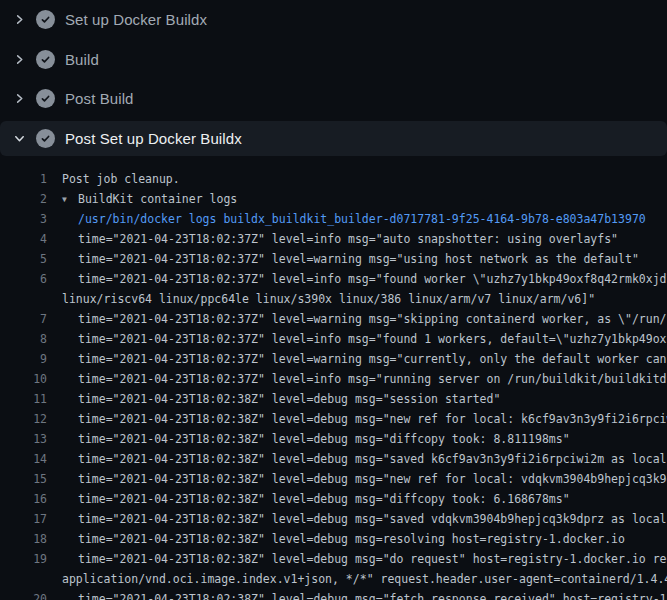 This screenshot has height=600, width=667. I want to click on log-line: 2▼BuildKit container logs, so click(334, 199).